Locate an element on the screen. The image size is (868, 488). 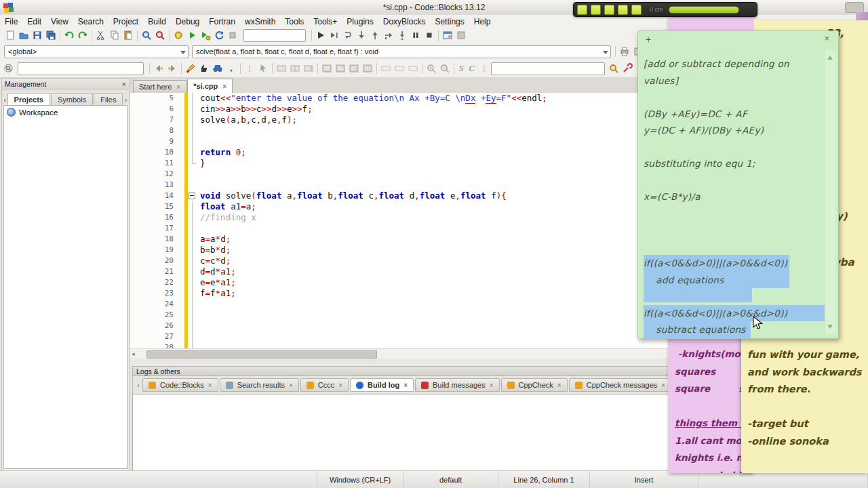
log-tab-build-messages: Build messages× is located at coordinates (457, 385).